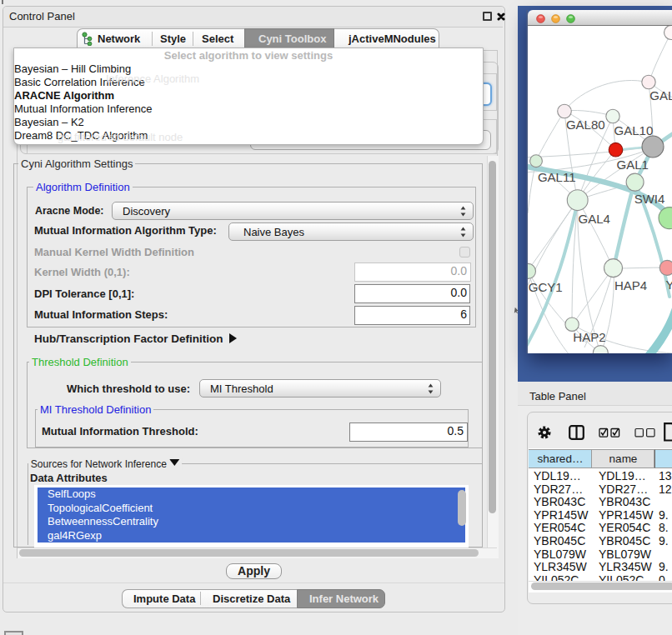 The image size is (672, 635). Describe the element at coordinates (585, 125) in the screenshot. I see `svg-text: GAL80` at that location.